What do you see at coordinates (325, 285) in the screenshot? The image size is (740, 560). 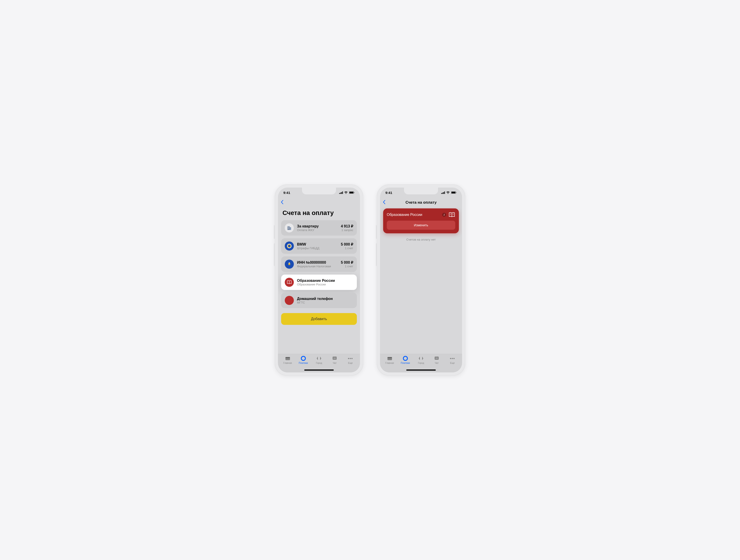 I see `bill-subtitle: Образование России` at bounding box center [325, 285].